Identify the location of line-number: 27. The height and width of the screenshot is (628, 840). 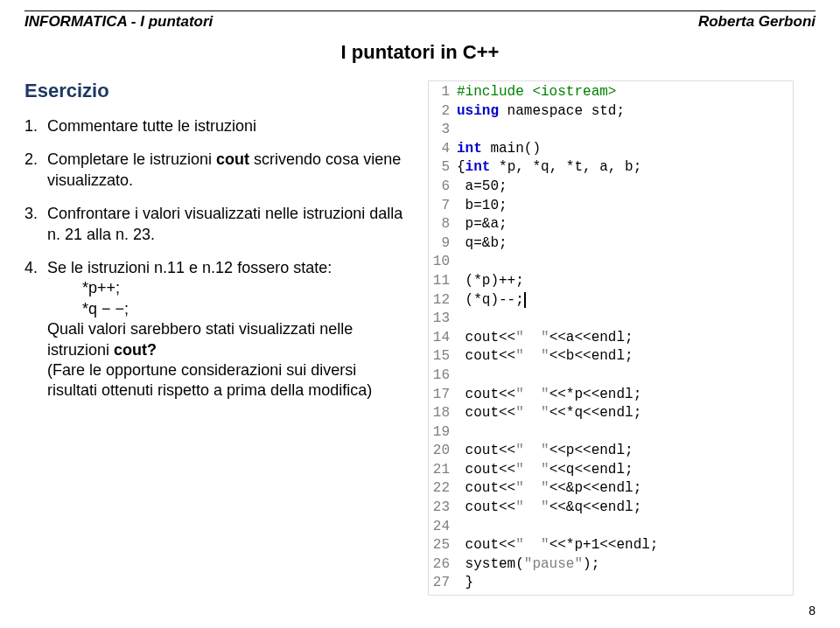
(444, 583).